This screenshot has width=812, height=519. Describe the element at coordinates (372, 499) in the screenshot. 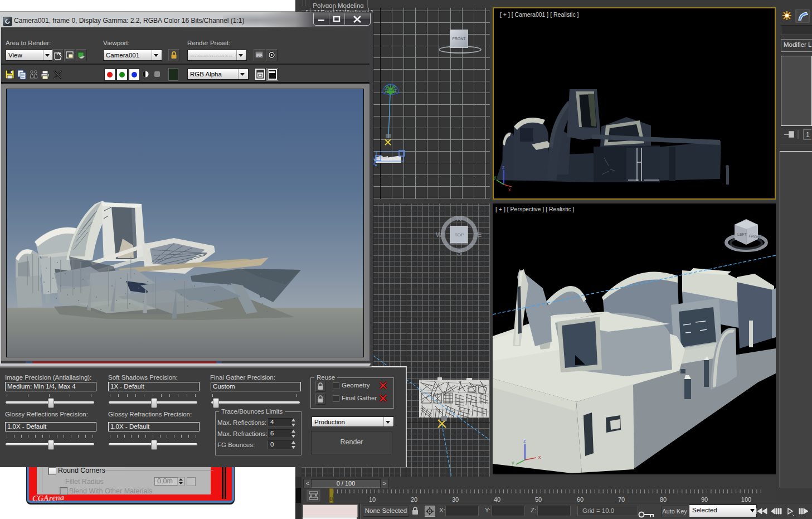

I see `svg-text: 10` at that location.